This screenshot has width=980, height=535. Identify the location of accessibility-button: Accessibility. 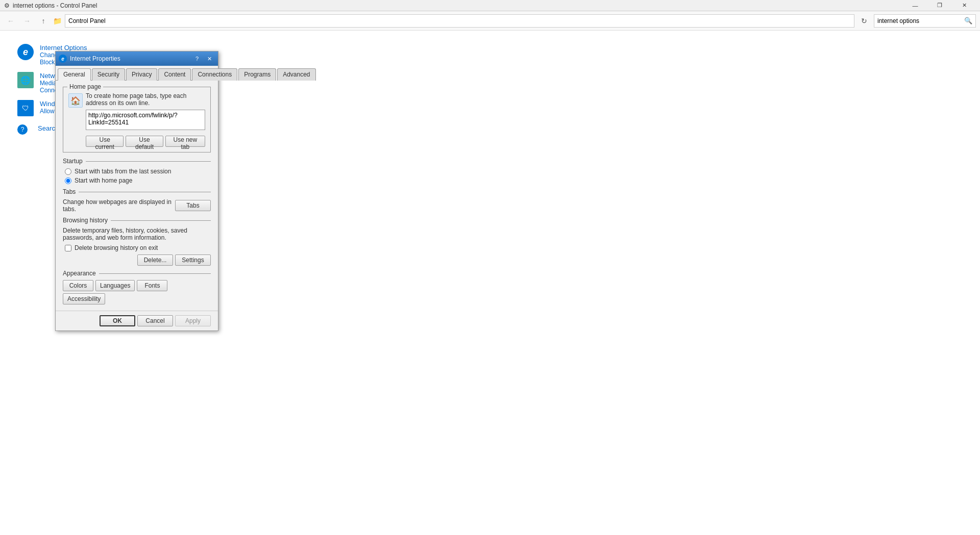
(84, 299).